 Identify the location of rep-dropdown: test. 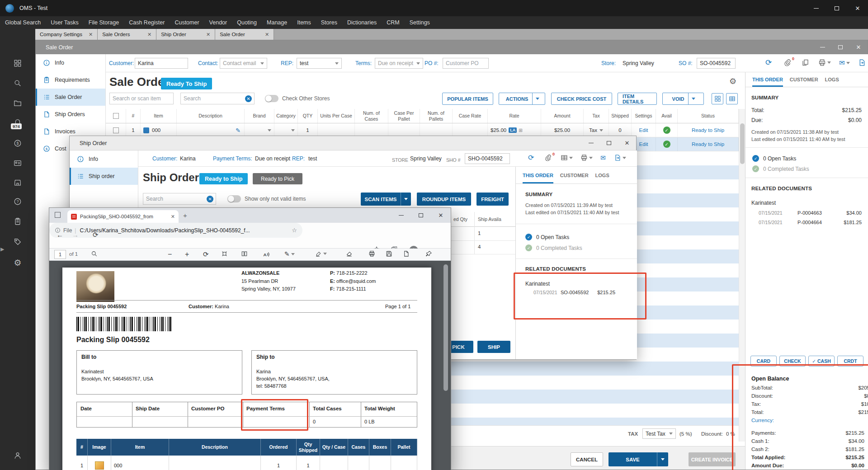
(319, 63).